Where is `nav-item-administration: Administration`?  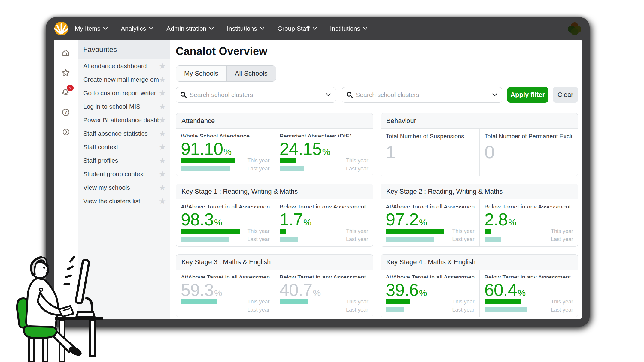
nav-item-administration: Administration is located at coordinates (190, 29).